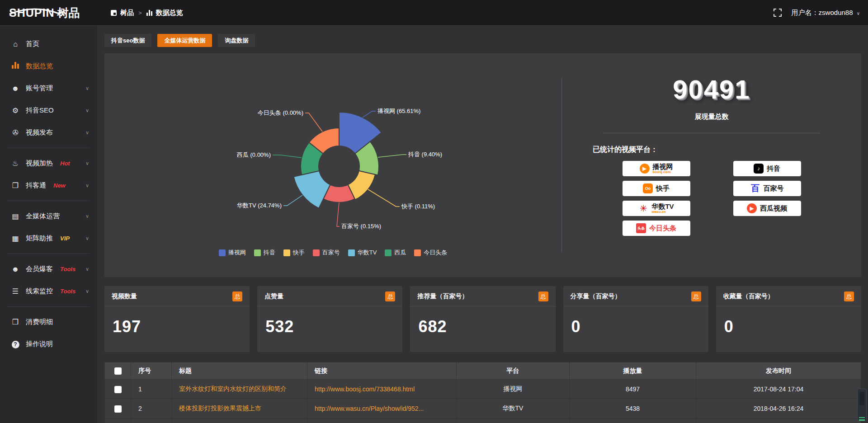 The height and width of the screenshot is (423, 868). Describe the element at coordinates (177, 319) in the screenshot. I see `stat-card-1: 视频数量总197` at that location.